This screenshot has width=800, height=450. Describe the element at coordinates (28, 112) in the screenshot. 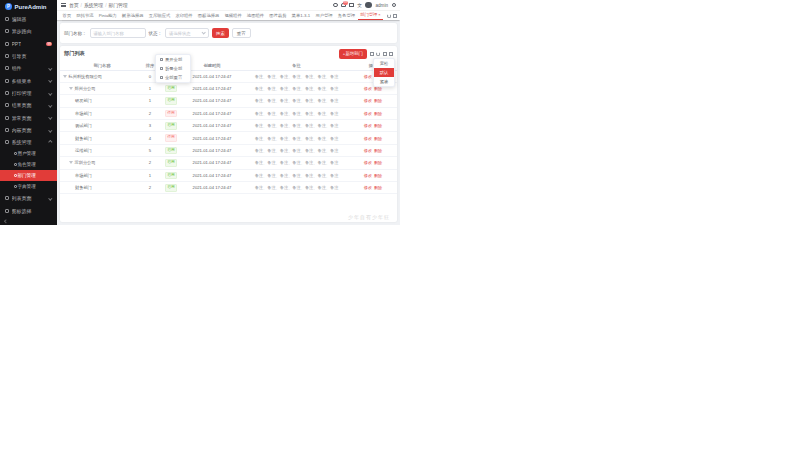

I see `sidebar: P PureAdmin 编辑器异步路由PPT99引导页组件多级菜单打印管理结果页…` at that location.